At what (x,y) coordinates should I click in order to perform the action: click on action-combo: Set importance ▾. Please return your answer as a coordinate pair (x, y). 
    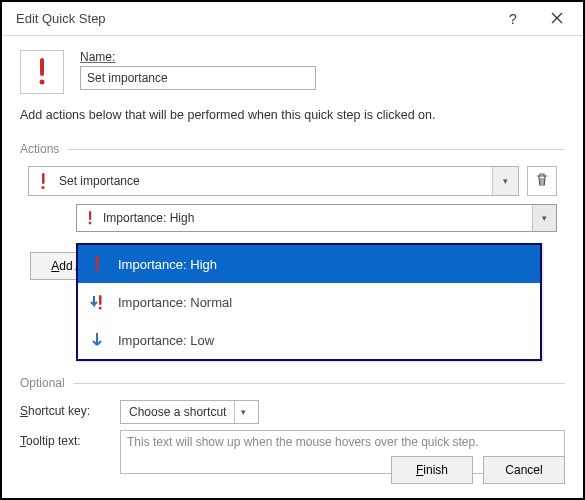
    Looking at the image, I should click on (274, 181).